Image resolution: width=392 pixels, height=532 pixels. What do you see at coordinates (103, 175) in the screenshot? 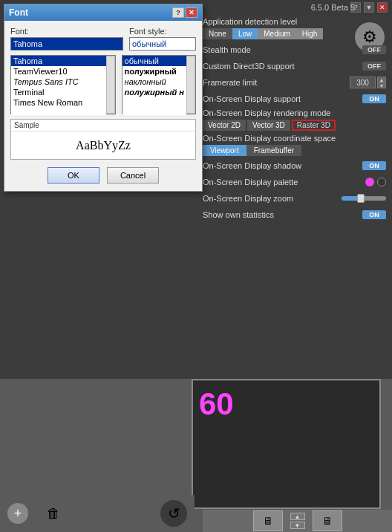
I see `dialog-buttons: OK Cancel` at bounding box center [103, 175].